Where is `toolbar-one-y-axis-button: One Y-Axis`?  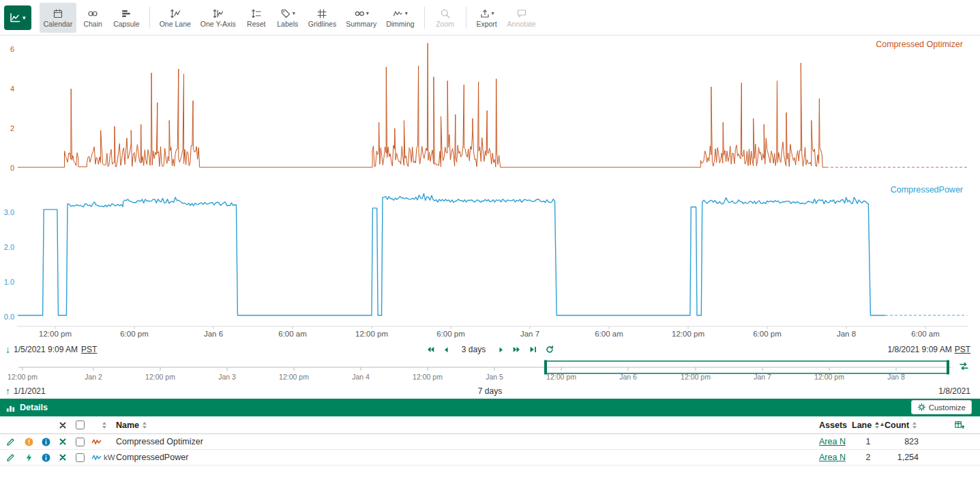 toolbar-one-y-axis-button: One Y-Axis is located at coordinates (218, 18).